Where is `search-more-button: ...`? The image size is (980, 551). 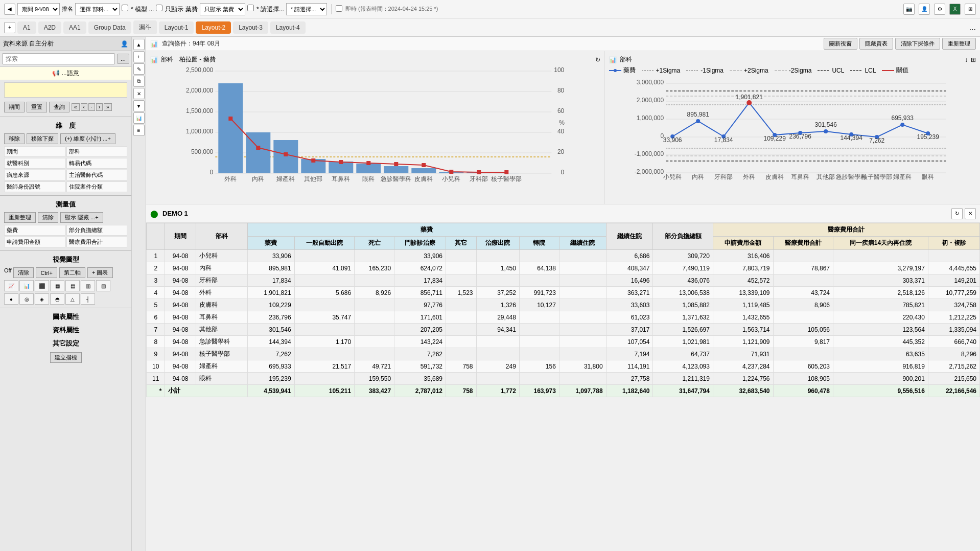 search-more-button: ... is located at coordinates (123, 59).